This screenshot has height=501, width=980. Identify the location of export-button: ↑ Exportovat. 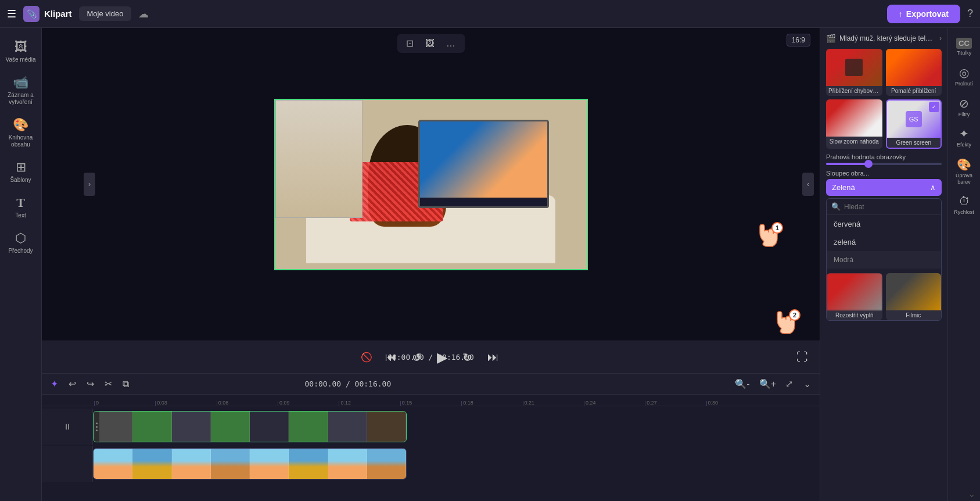
(924, 14).